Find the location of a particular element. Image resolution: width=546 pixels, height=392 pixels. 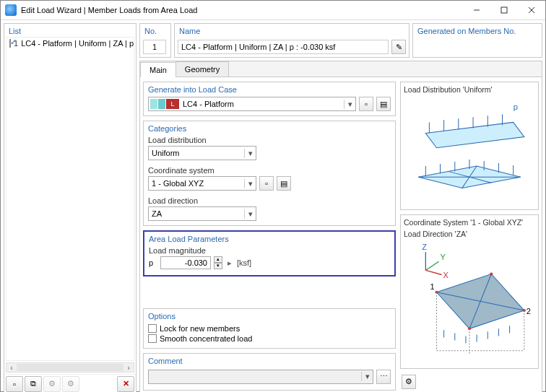

extra-button-1: ⚙ is located at coordinates (52, 384).